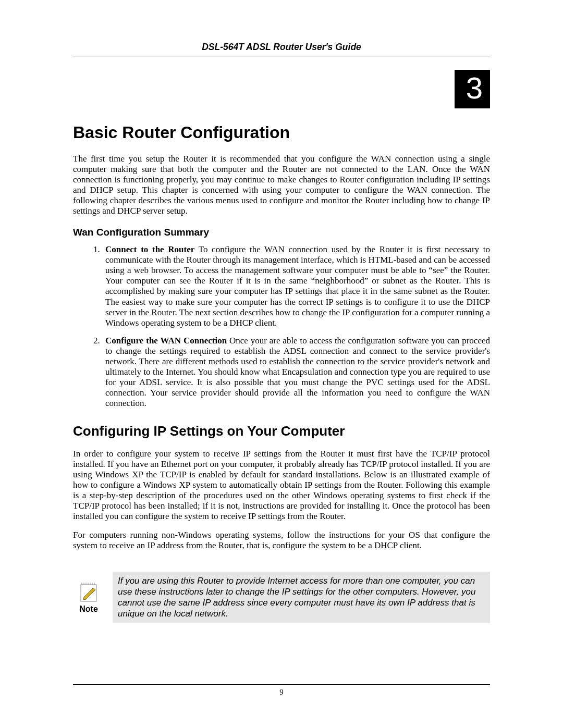  What do you see at coordinates (282, 485) in the screenshot?
I see `ip-paragraph-1: In order to configure your system to rec…` at bounding box center [282, 485].